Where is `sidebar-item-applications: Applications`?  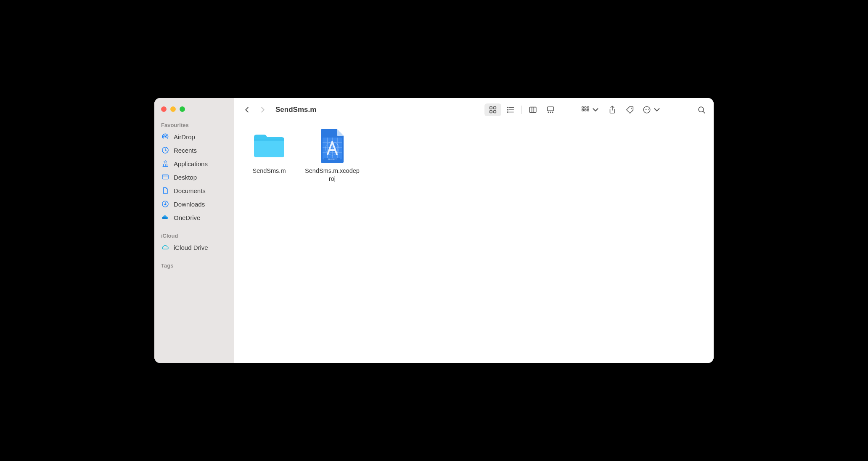 sidebar-item-applications: Applications is located at coordinates (194, 164).